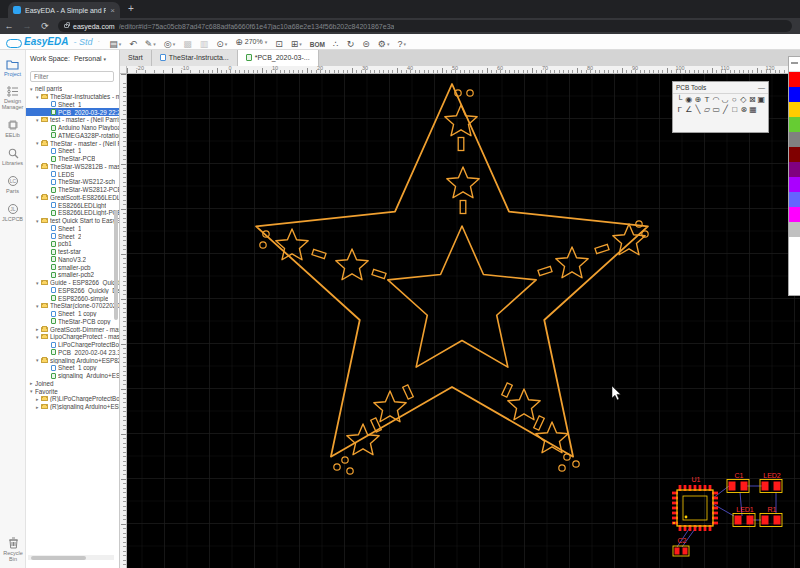 The image size is (800, 568). Describe the element at coordinates (72, 182) in the screenshot. I see `tree-item: TheStar-WS212-sch` at that location.